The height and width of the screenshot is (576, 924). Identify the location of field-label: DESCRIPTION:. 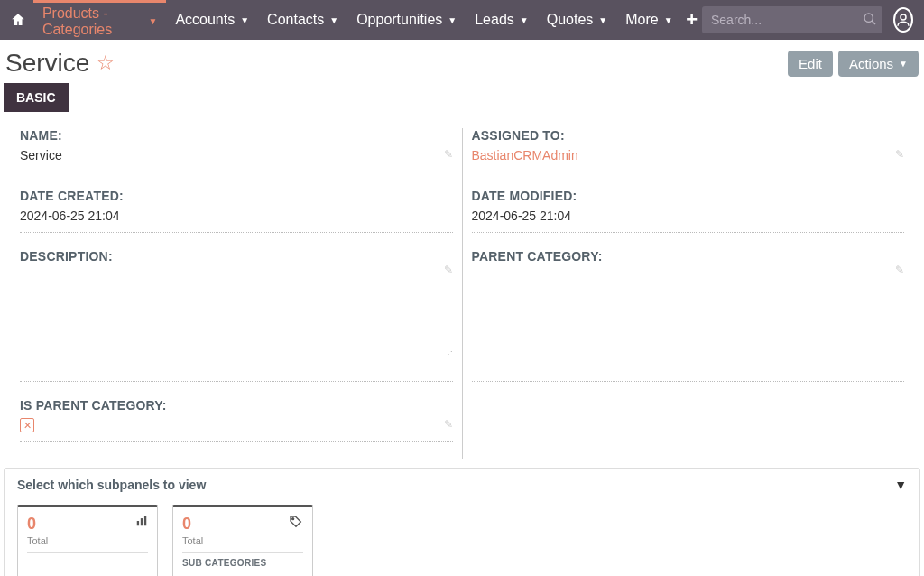
(236, 256).